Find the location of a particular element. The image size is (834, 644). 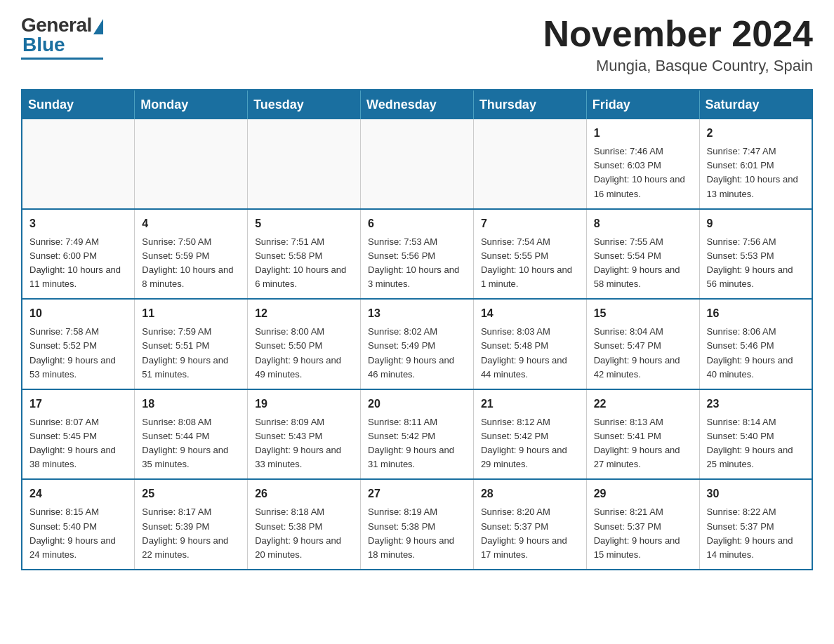

day-number: 30 is located at coordinates (755, 494).